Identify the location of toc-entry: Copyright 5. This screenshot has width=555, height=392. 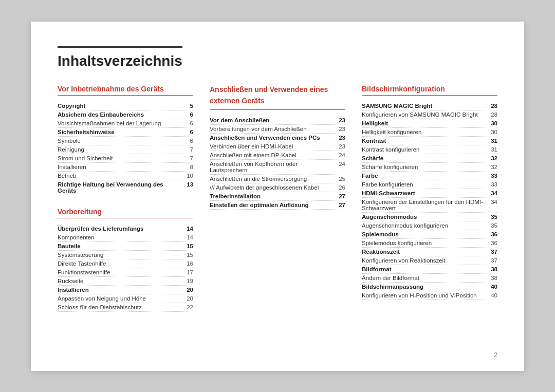
(125, 106).